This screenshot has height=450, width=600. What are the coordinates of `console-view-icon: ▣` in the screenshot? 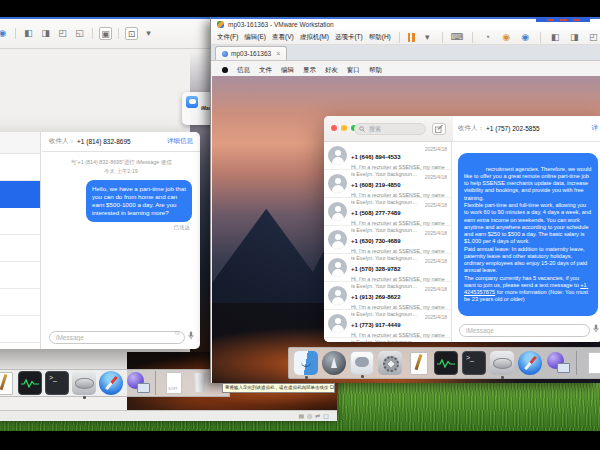 It's located at (106, 34).